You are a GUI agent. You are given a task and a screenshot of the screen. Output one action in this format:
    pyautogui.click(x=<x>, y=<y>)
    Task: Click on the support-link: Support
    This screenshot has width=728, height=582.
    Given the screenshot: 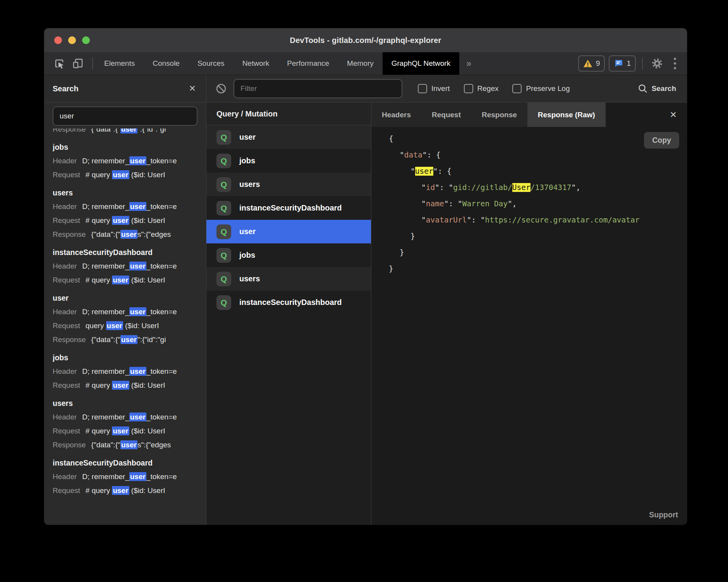 What is the action you would take?
    pyautogui.click(x=664, y=515)
    